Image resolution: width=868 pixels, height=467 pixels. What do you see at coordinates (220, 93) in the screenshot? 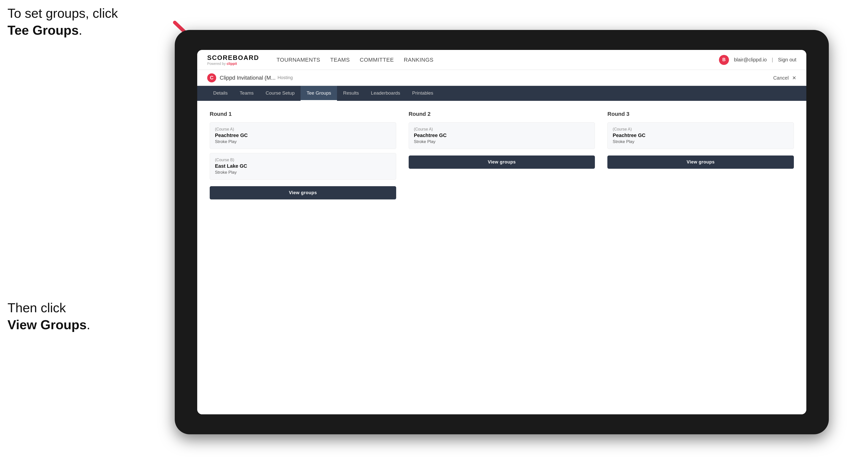
I see `tab-details: Details` at bounding box center [220, 93].